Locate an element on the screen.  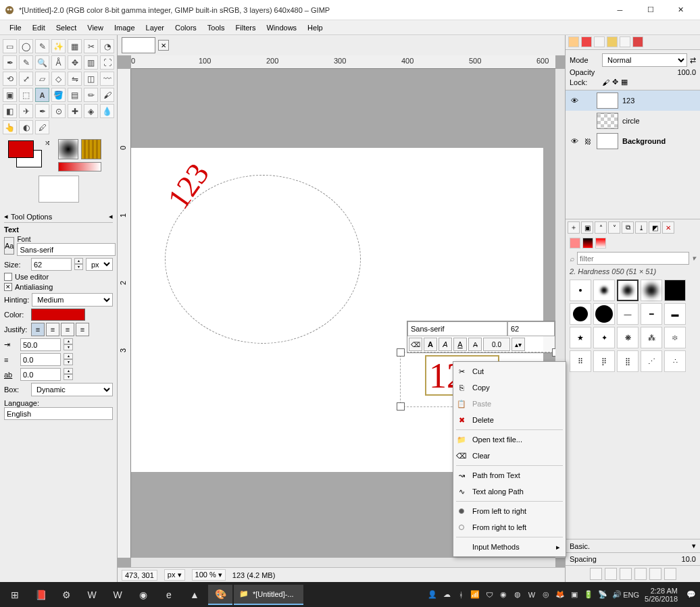
undo-tab is located at coordinates (612, 42).